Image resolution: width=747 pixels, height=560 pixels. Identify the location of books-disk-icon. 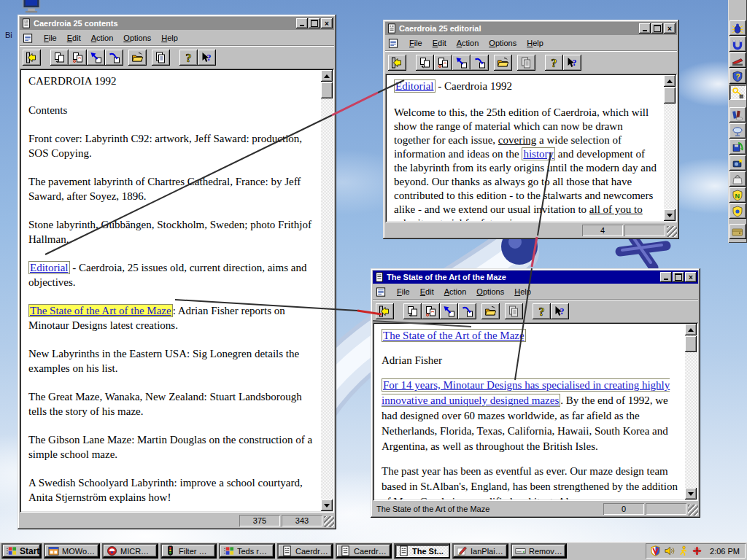
(738, 115).